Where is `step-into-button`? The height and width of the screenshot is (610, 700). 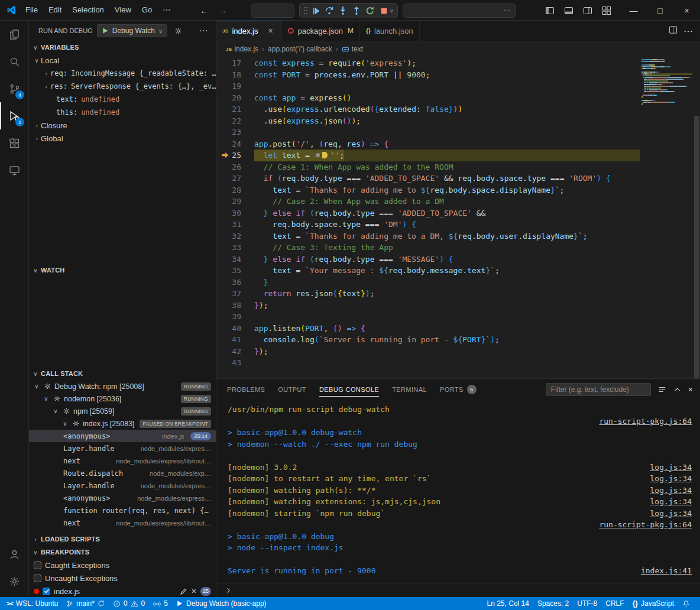
step-into-button is located at coordinates (343, 11).